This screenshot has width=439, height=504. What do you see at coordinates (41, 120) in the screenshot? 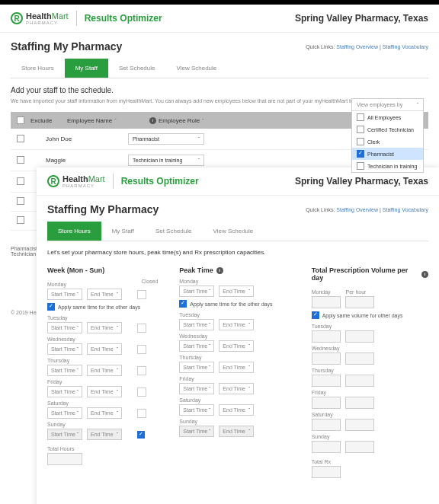
I see `col-exclude: Exclude` at bounding box center [41, 120].